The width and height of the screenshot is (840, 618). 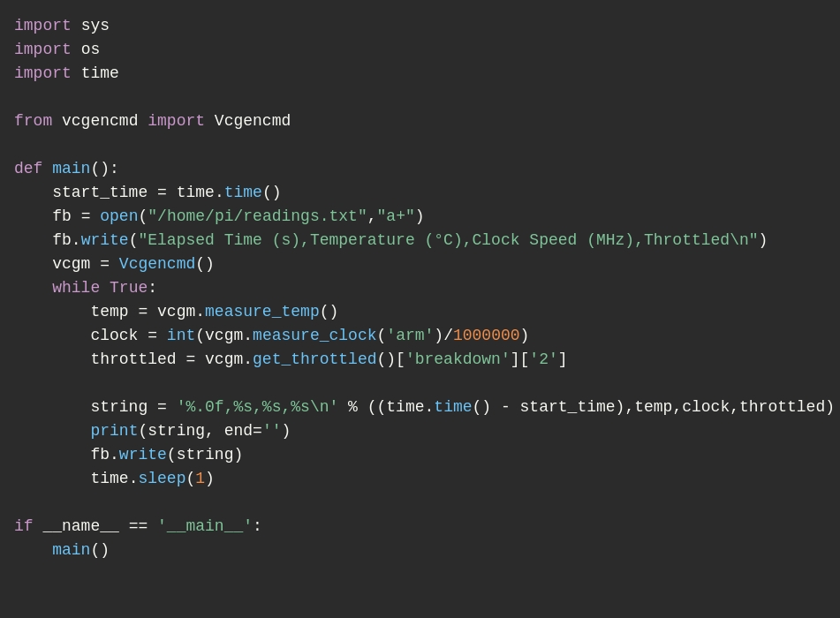 I want to click on code-line-1: import sys, so click(x=420, y=26).